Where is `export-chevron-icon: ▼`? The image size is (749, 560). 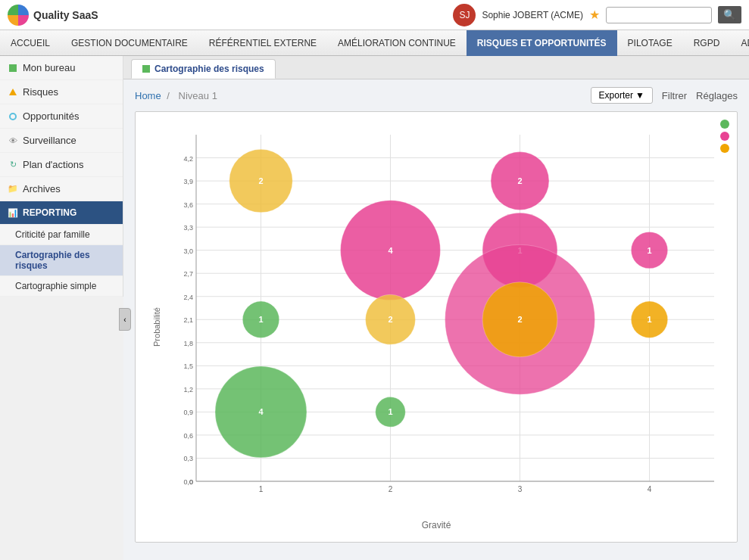
export-chevron-icon: ▼ is located at coordinates (640, 95).